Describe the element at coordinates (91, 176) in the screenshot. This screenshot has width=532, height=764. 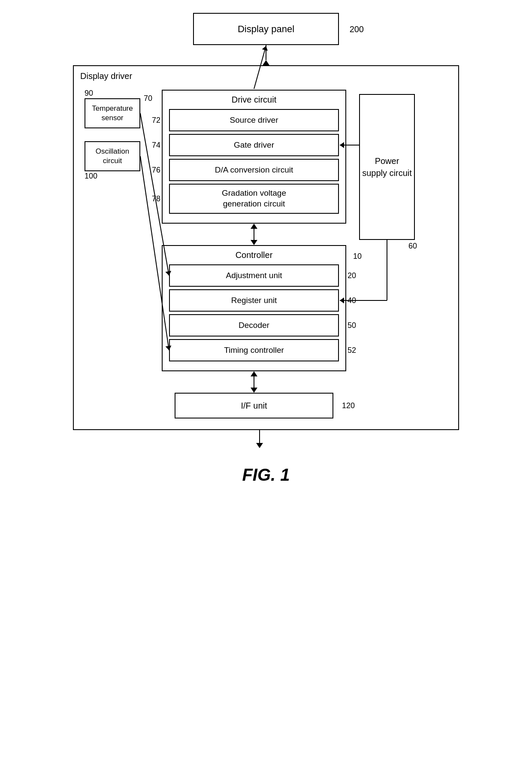
I see `oscillation-ref: 100` at that location.